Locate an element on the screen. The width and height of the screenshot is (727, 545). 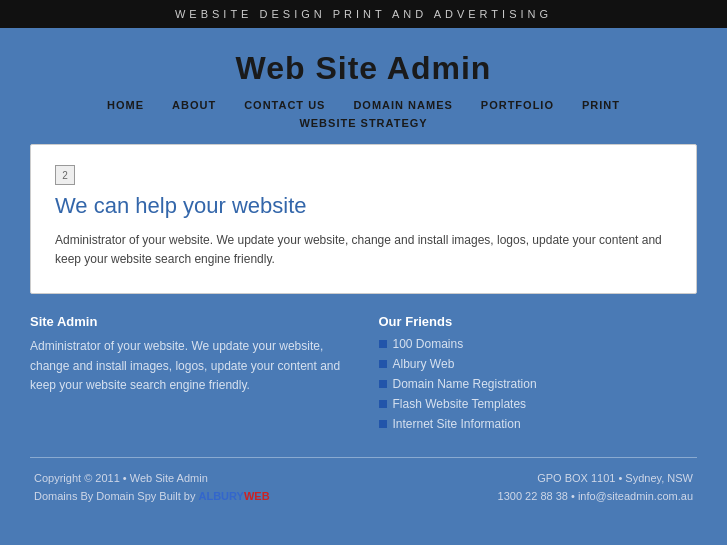
nav-item-print: PRINT is located at coordinates (601, 105).